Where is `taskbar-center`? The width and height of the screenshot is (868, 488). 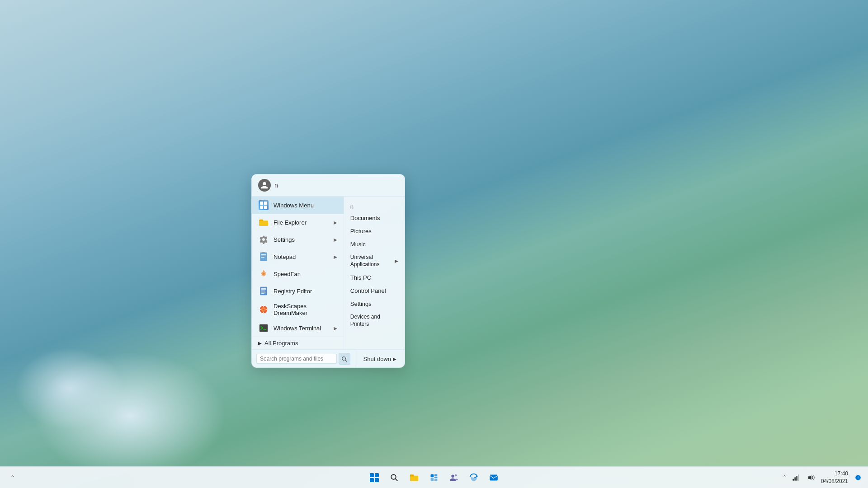 taskbar-center is located at coordinates (434, 478).